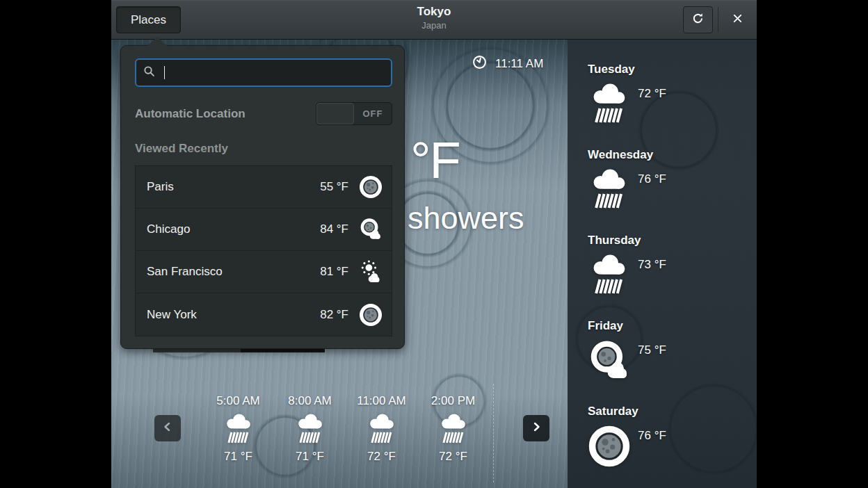 The height and width of the screenshot is (488, 868). What do you see at coordinates (435, 160) in the screenshot?
I see `current-temperature-unit: °F` at bounding box center [435, 160].